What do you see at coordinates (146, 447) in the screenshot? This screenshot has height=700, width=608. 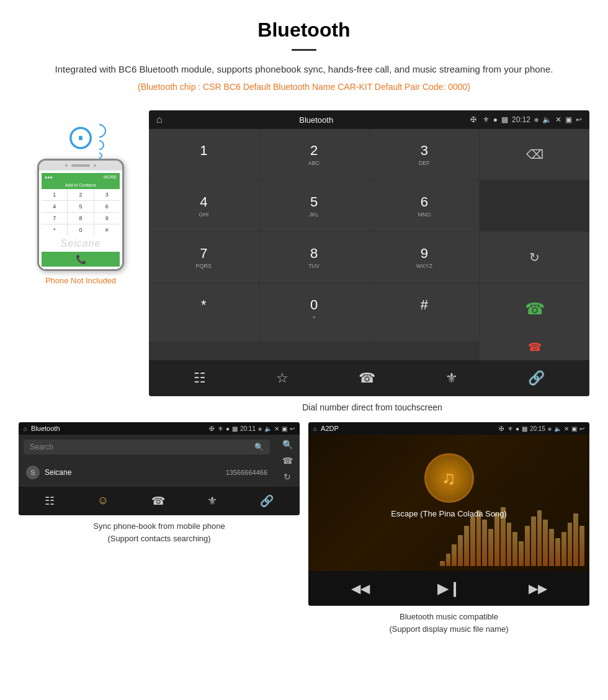 I see `phonebook-search-area: Search 🔍` at bounding box center [146, 447].